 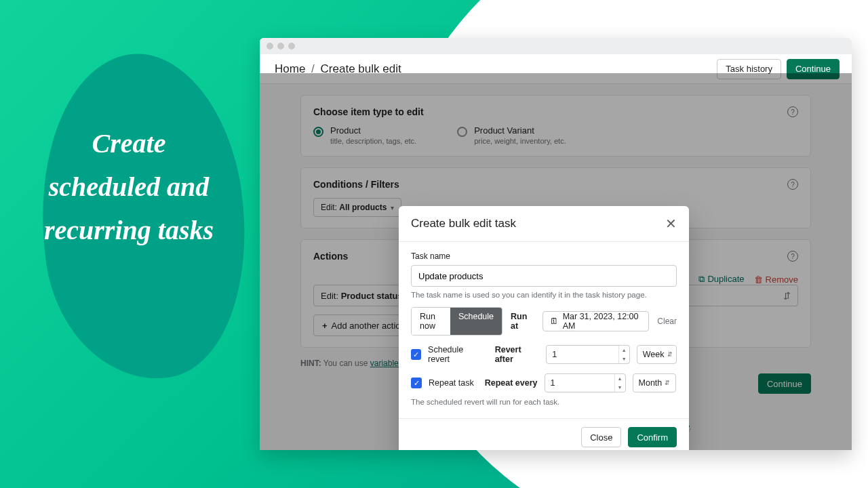 What do you see at coordinates (416, 354) in the screenshot?
I see `schedule-revert-checkbox: ✓` at bounding box center [416, 354].